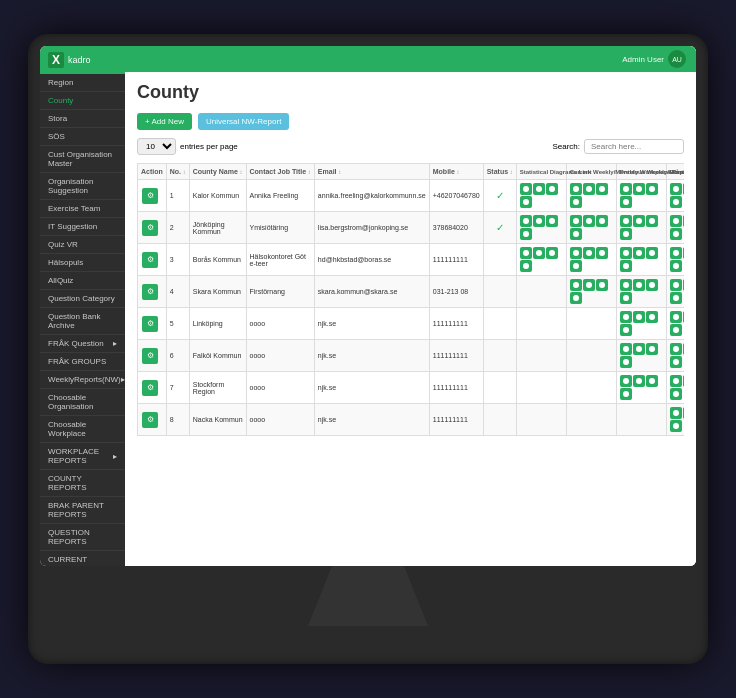 The width and height of the screenshot is (736, 698). I want to click on entries-filter: 10 25 50 entries per page, so click(188, 146).